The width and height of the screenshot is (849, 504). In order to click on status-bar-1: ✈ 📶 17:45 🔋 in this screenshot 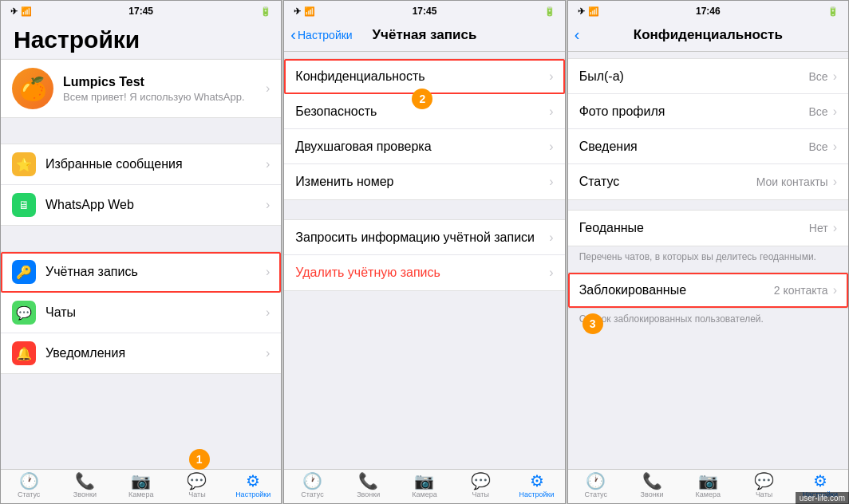, I will do `click(140, 10)`.